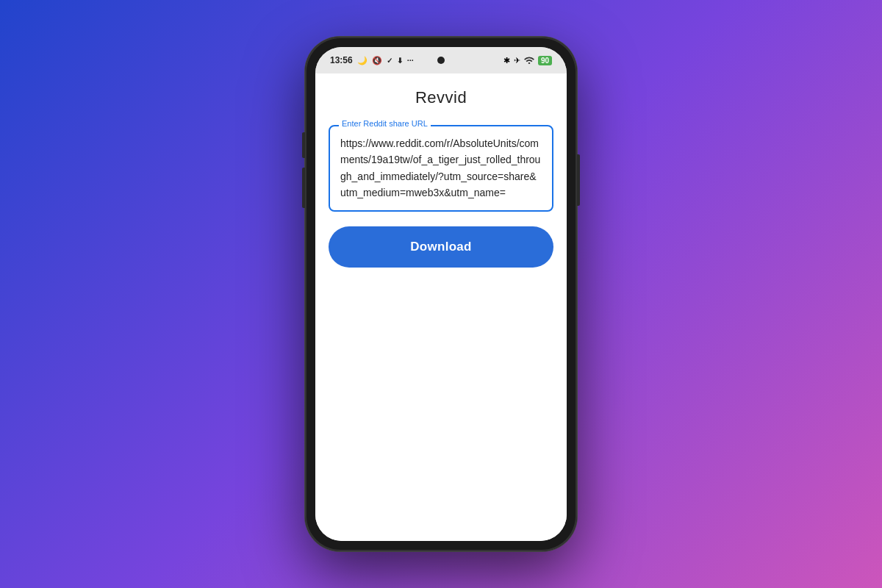 The width and height of the screenshot is (882, 588). What do you see at coordinates (372, 60) in the screenshot?
I see `status-bar-left: 13:56 🌙 🔇 ✓ ⬇ ···` at bounding box center [372, 60].